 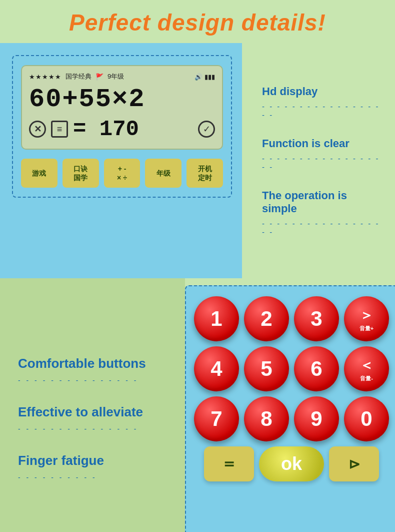 What do you see at coordinates (321, 144) in the screenshot?
I see `feature-function-text: Function is clear` at bounding box center [321, 144].